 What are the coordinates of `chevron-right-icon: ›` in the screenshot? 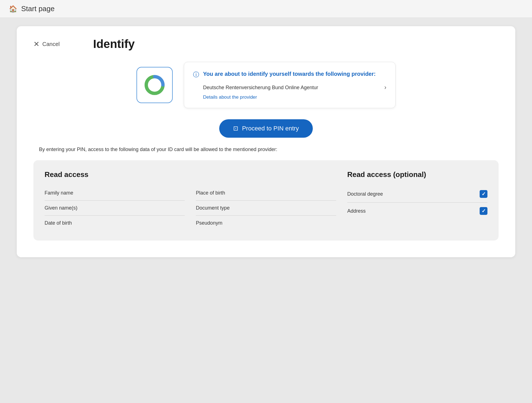 It's located at (385, 88).